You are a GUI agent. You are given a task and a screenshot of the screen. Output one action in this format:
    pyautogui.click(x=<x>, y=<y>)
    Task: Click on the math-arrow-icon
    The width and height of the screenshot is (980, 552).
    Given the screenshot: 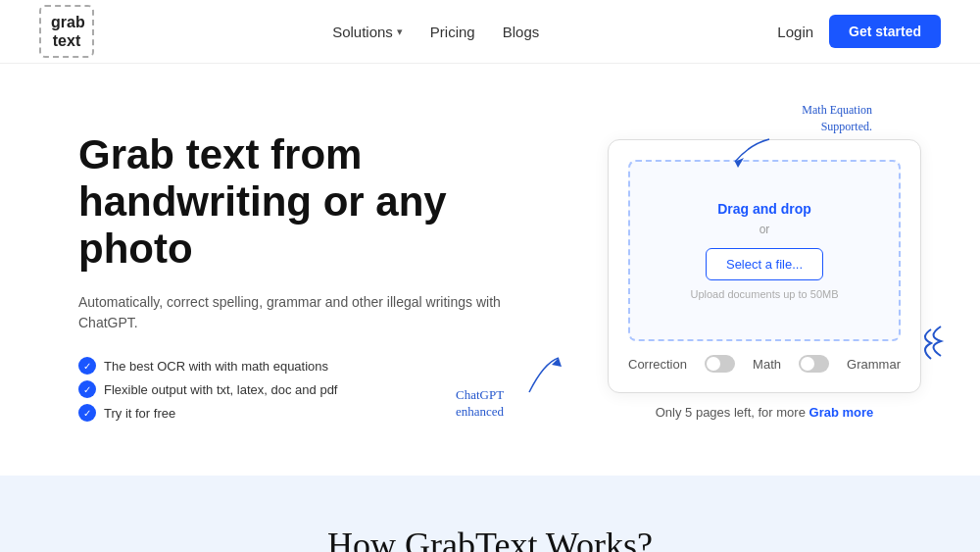 What is the action you would take?
    pyautogui.click(x=755, y=151)
    